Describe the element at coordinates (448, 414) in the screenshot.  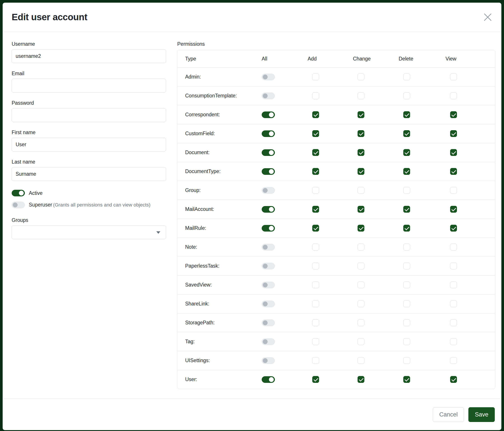
I see `cancel-button: Cancel` at that location.